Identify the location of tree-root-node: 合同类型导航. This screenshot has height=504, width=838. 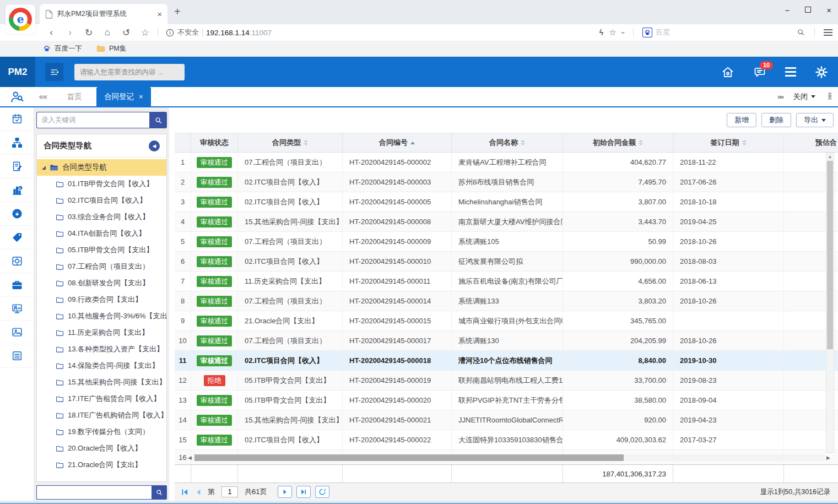
(101, 167).